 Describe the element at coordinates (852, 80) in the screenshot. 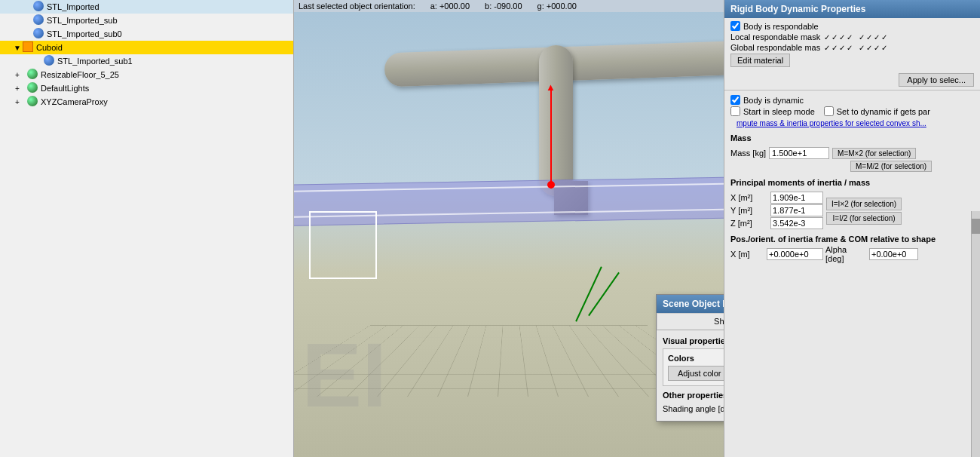

I see `apply-to-selection-row: Apply to selec...` at that location.